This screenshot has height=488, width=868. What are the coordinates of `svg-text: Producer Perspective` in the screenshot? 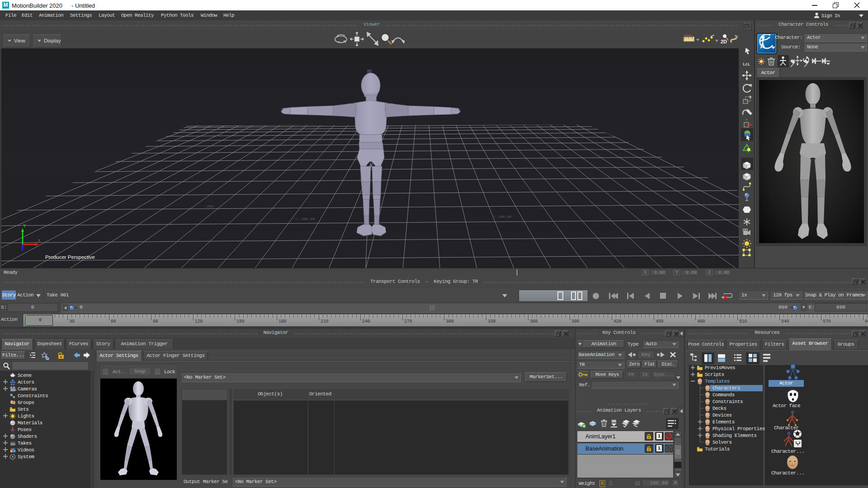 It's located at (70, 257).